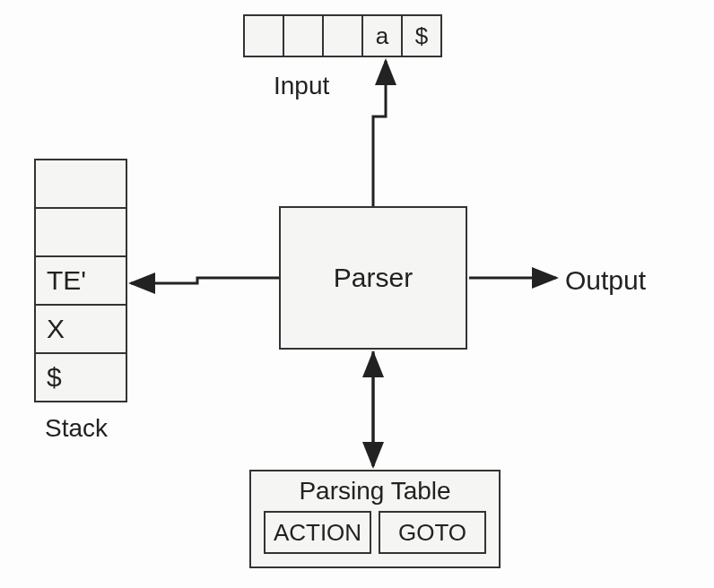 The image size is (714, 588). What do you see at coordinates (301, 86) in the screenshot?
I see `input-label: Input` at bounding box center [301, 86].